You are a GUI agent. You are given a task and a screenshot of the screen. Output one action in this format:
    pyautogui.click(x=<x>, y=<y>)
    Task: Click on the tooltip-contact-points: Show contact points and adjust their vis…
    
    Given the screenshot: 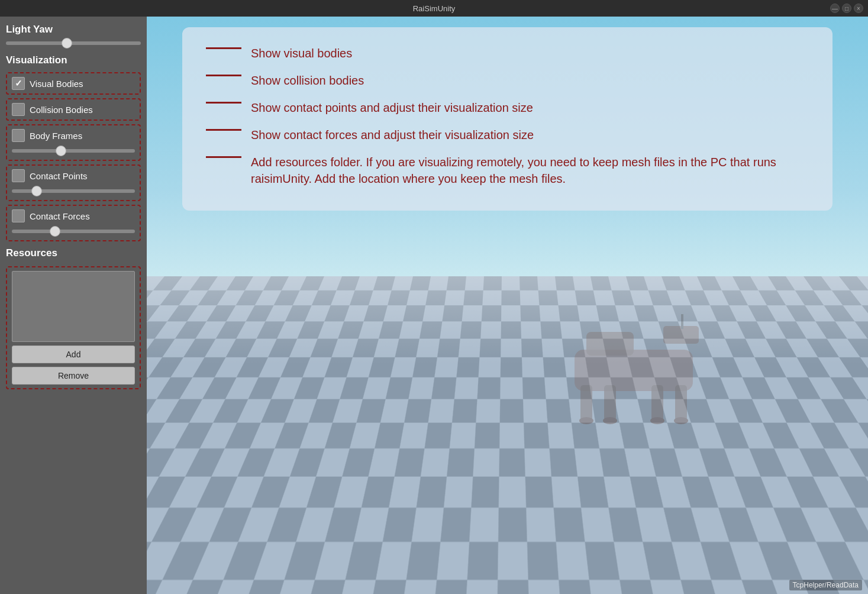 What is the action you would take?
    pyautogui.click(x=508, y=108)
    